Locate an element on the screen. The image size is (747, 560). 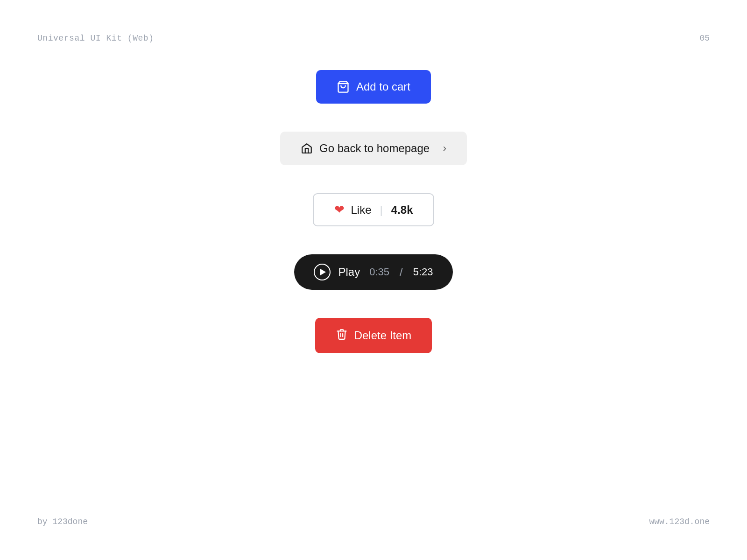
like-button: ❤ Like | 4.8k is located at coordinates (374, 210).